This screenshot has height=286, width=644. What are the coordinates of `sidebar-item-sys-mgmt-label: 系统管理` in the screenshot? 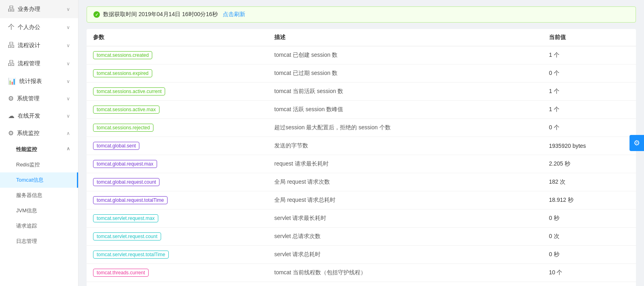 It's located at (28, 99).